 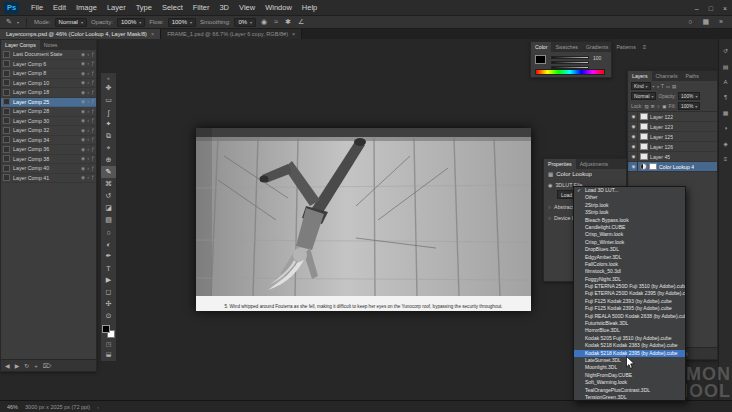 I want to click on lut-menu-item: TensionGreen.3DL, so click(x=630, y=398).